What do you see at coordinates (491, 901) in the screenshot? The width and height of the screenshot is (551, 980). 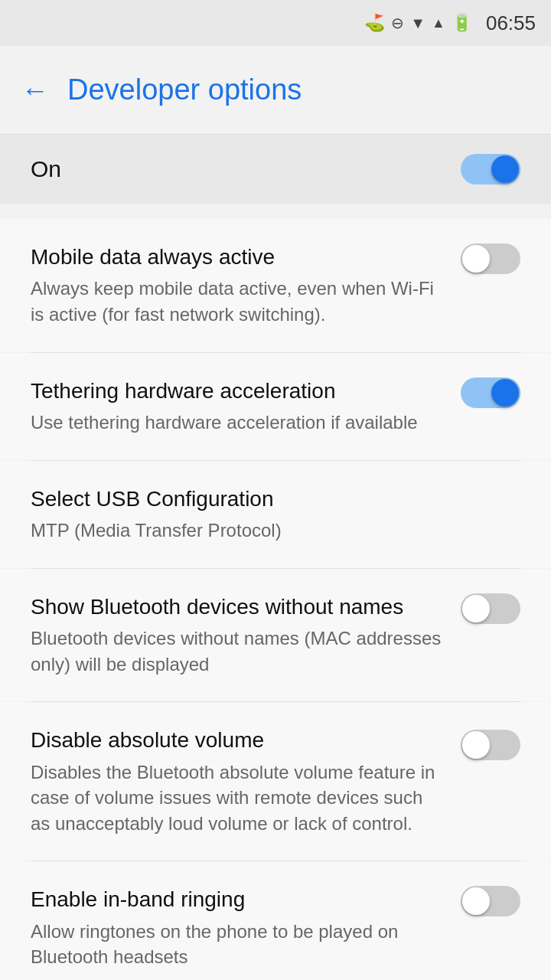 I see `toggle-inband` at bounding box center [491, 901].